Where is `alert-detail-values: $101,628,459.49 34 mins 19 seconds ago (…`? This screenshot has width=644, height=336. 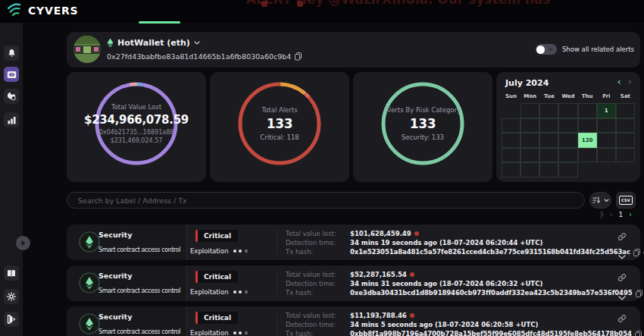
alert-detail-values: $101,628,459.49 34 mins 19 seconds ago (… is located at coordinates (497, 243).